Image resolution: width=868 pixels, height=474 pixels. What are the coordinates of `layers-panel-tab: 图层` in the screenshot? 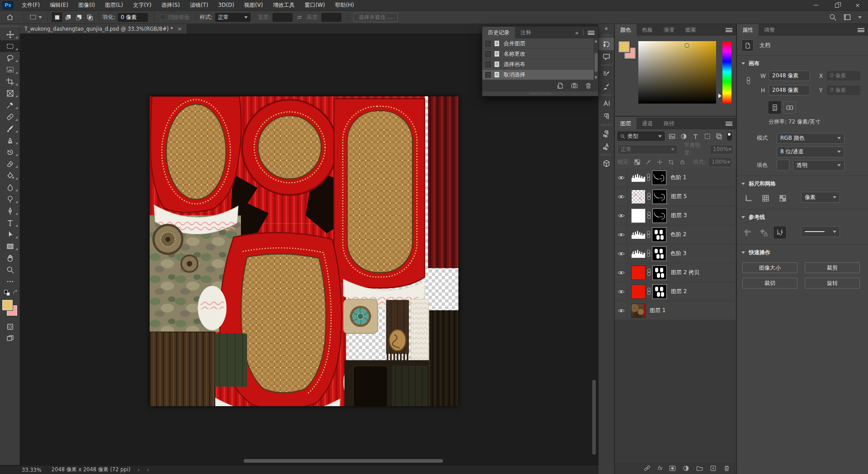 It's located at (626, 123).